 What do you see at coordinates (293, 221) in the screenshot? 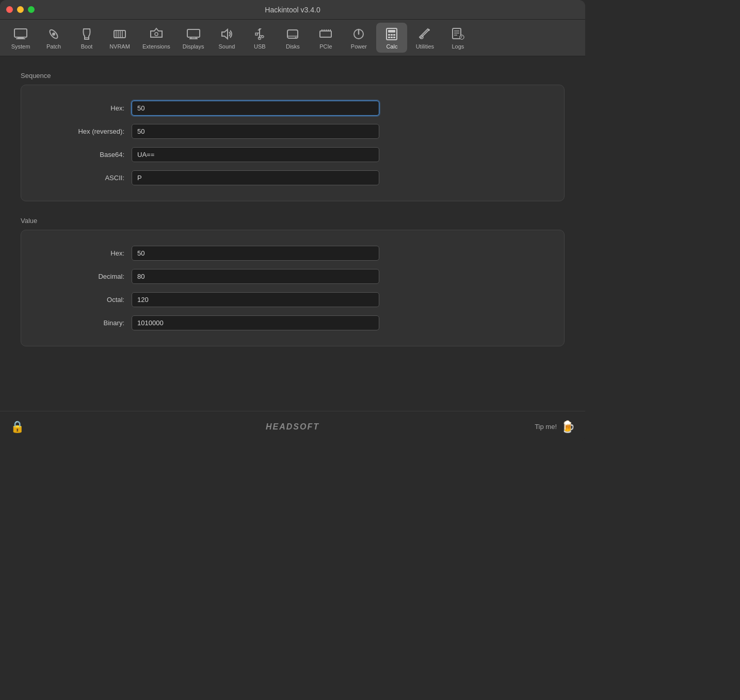
I see `value-title: Value` at bounding box center [293, 221].